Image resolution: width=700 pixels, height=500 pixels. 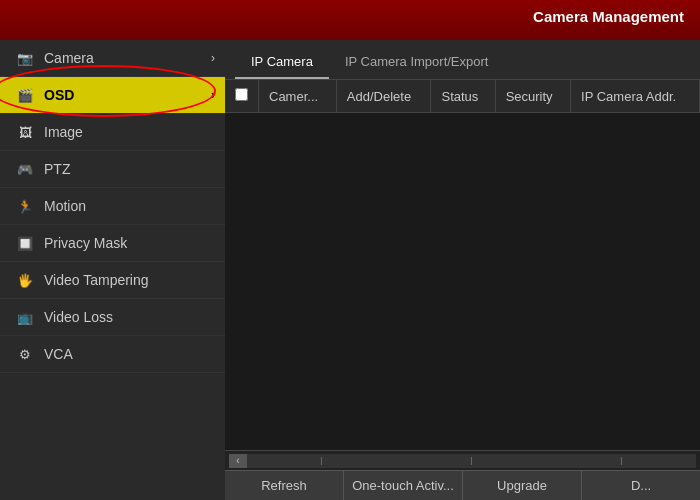 I want to click on sidebar-item-video-loss: 📺 Video Loss, so click(x=112, y=318).